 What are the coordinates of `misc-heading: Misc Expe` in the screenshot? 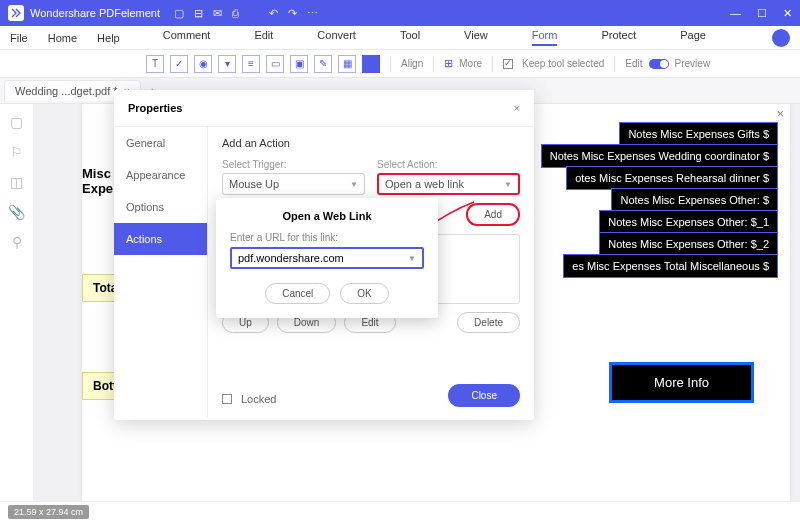 It's located at (98, 181).